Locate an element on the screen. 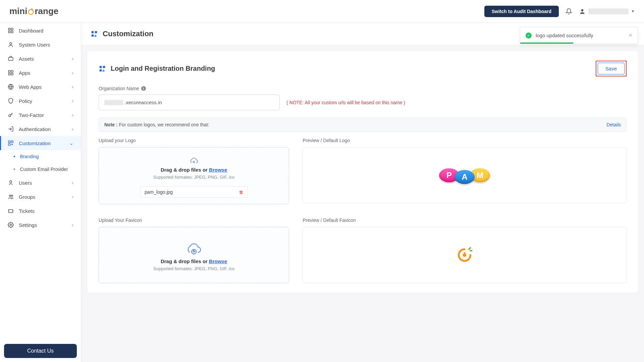  sidebar-item-two-factor: Two-Factor › is located at coordinates (40, 115).